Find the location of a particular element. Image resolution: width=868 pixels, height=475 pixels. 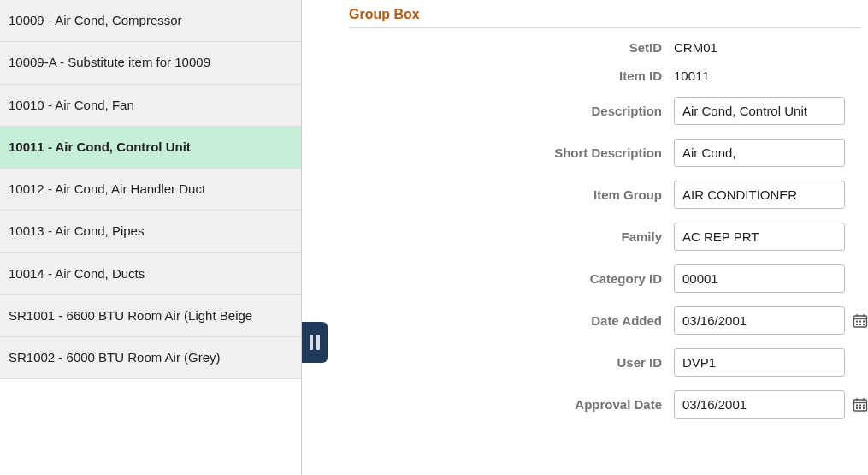

input-family is located at coordinates (759, 236).